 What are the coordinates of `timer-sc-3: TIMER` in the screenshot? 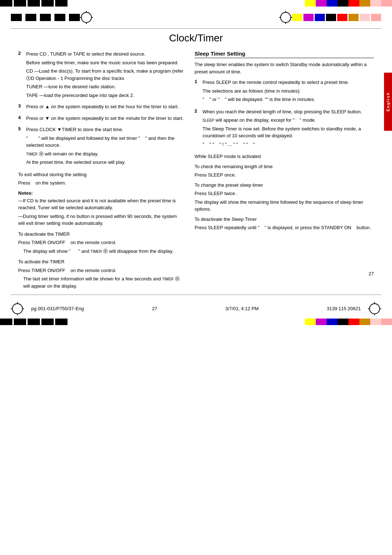 It's located at (168, 279).